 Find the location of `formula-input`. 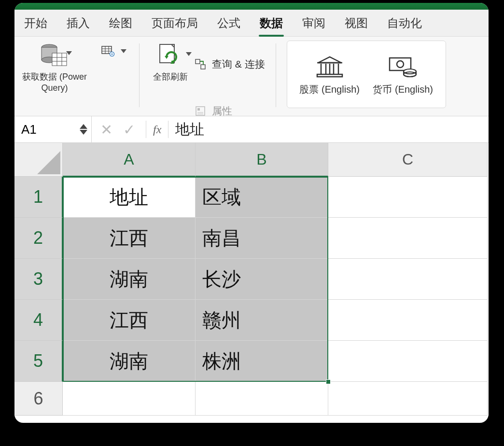

formula-input is located at coordinates (329, 129).